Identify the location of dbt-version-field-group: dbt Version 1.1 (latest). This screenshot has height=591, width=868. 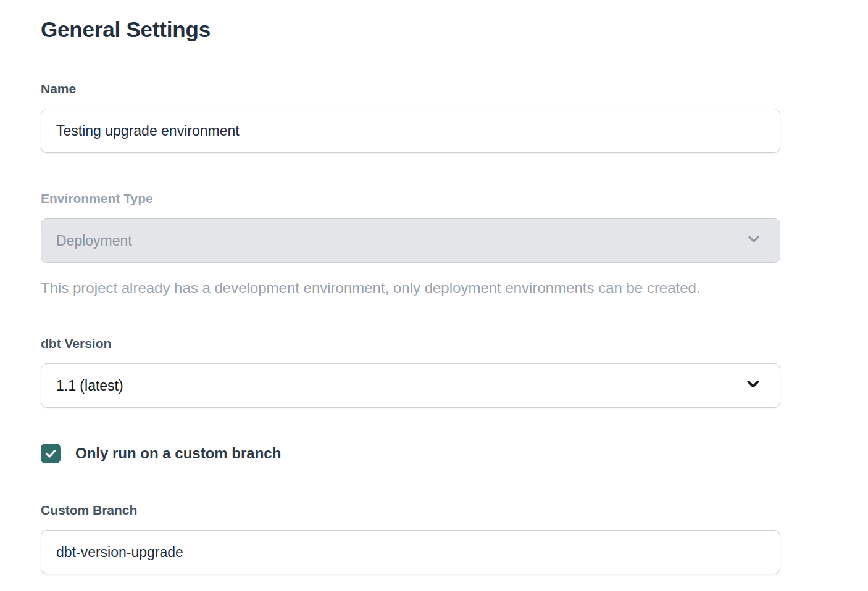
(411, 372).